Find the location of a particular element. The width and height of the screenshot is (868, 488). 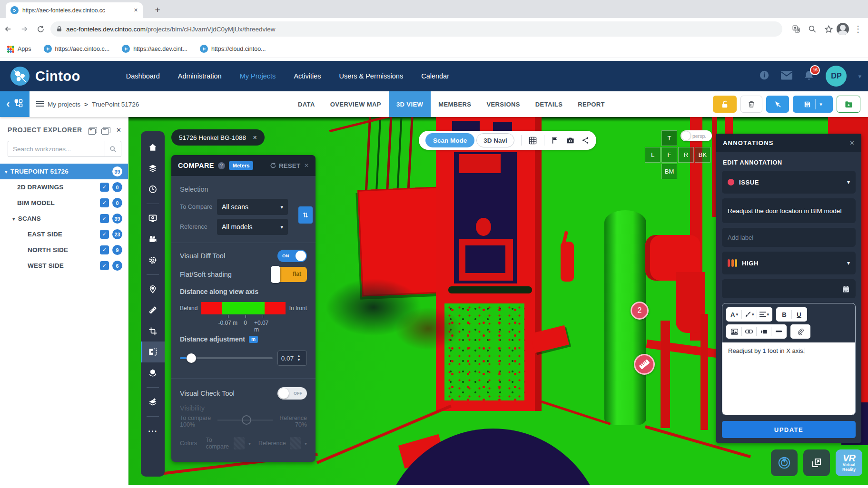

reset-button: RESET is located at coordinates (285, 166).